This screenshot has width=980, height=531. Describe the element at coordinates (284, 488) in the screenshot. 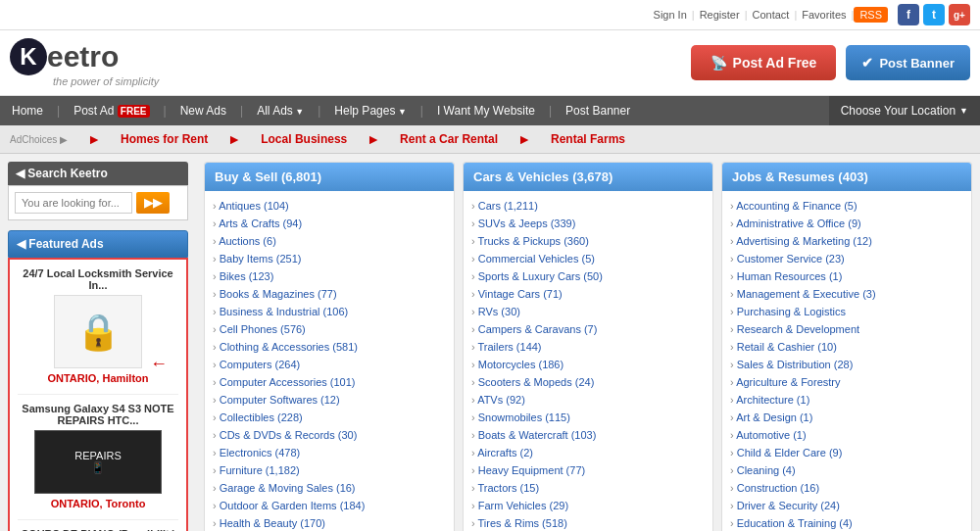

I see `category-link: Garage & Moving Sales (16)` at that location.